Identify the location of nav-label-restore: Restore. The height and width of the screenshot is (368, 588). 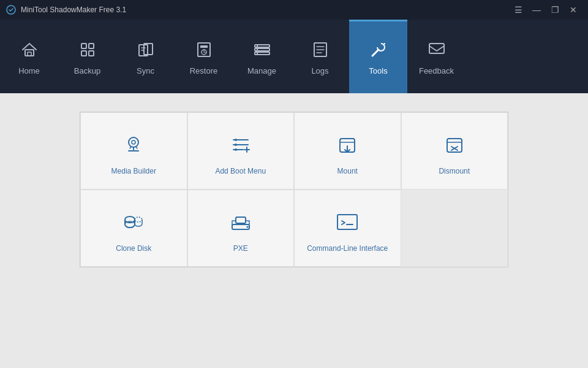
(204, 71).